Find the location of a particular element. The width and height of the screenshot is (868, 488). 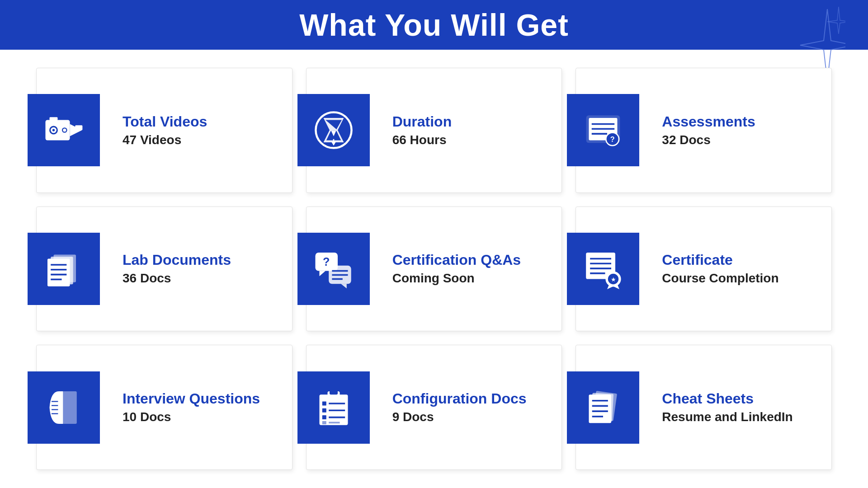

hourglass-icon is located at coordinates (334, 130).